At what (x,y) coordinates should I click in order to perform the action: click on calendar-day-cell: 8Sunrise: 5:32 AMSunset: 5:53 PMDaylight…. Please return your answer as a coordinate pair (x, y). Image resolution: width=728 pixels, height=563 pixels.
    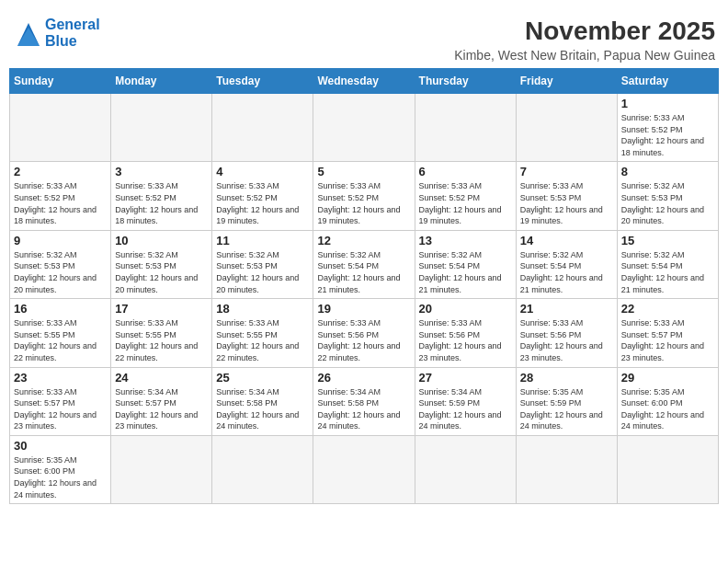
    Looking at the image, I should click on (667, 196).